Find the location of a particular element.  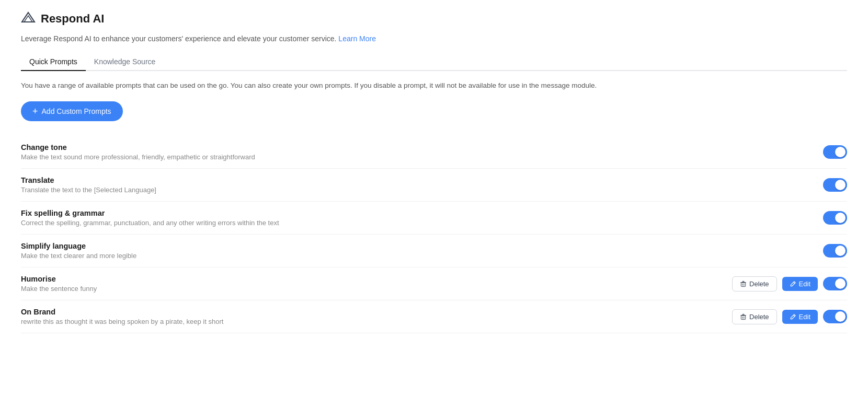

learn-more-link: Learn More is located at coordinates (357, 39).